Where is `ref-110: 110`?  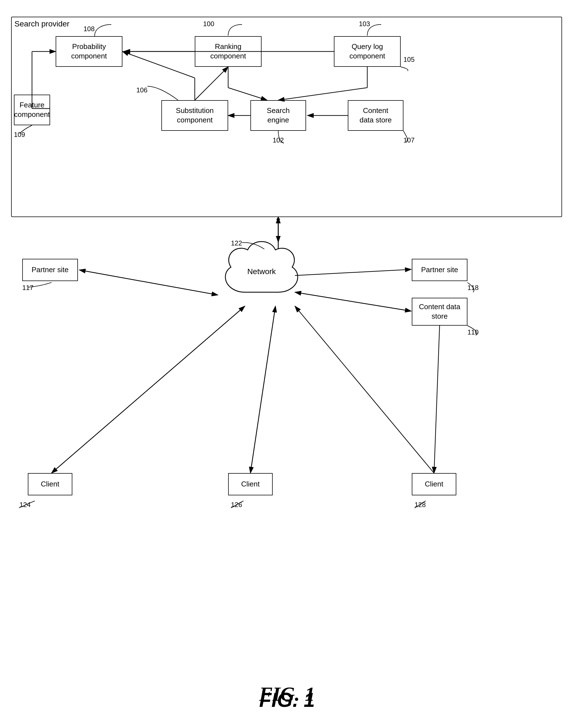 ref-110: 110 is located at coordinates (473, 332).